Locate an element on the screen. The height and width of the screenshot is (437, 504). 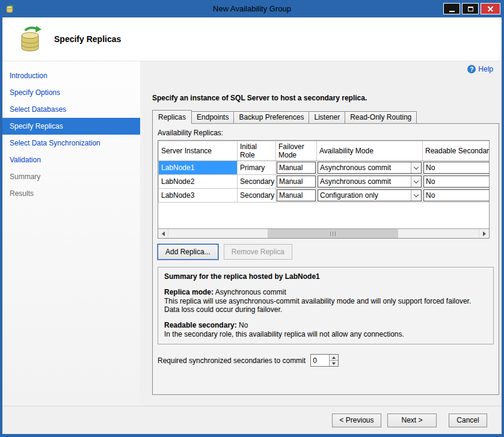
wizard-header: Specify Replicas is located at coordinates (252, 40).